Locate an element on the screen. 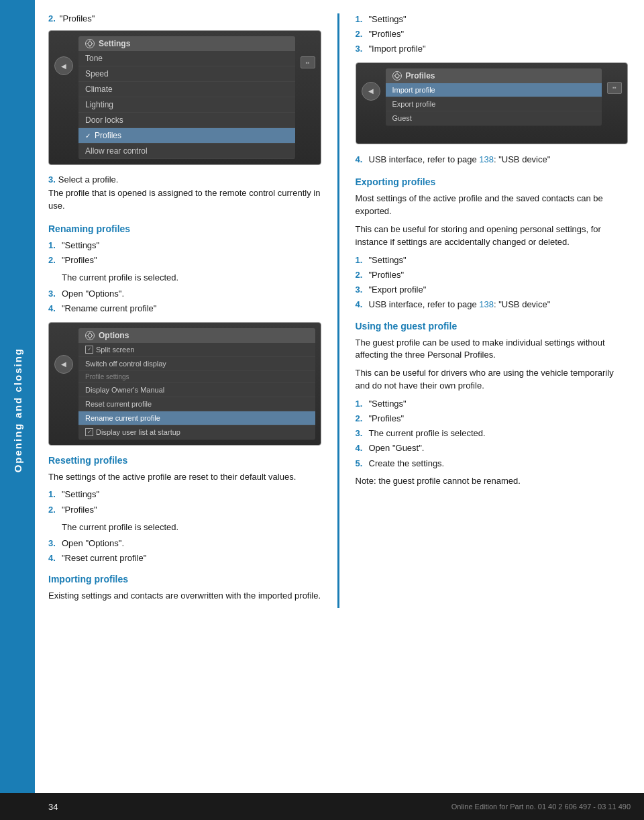 The height and width of the screenshot is (820, 644). step-text: USB interface, refer to page 138: "USB d… is located at coordinates (499, 305).